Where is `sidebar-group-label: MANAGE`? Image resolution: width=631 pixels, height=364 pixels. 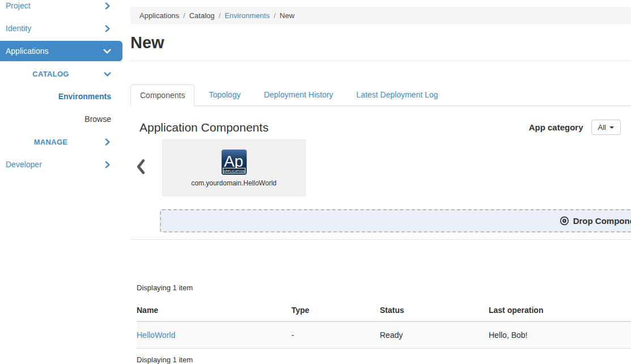 sidebar-group-label: MANAGE is located at coordinates (54, 142).